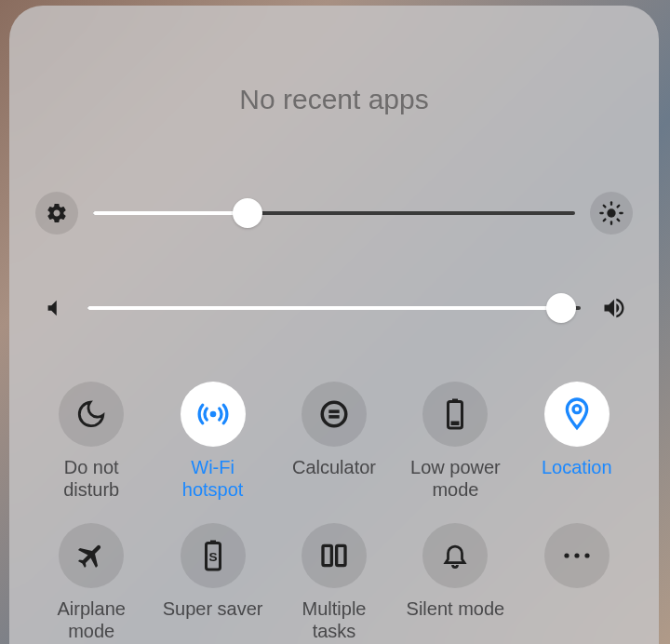 The height and width of the screenshot is (644, 670). Describe the element at coordinates (213, 556) in the screenshot. I see `battery-s-icon: S` at that location.